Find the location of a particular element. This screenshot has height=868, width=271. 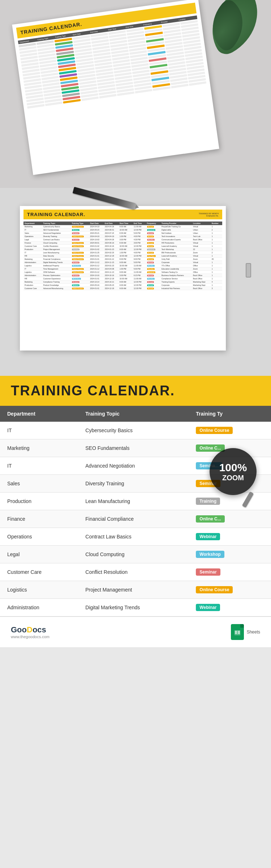

zoomed-cell-dept: Sales is located at coordinates (39, 484).